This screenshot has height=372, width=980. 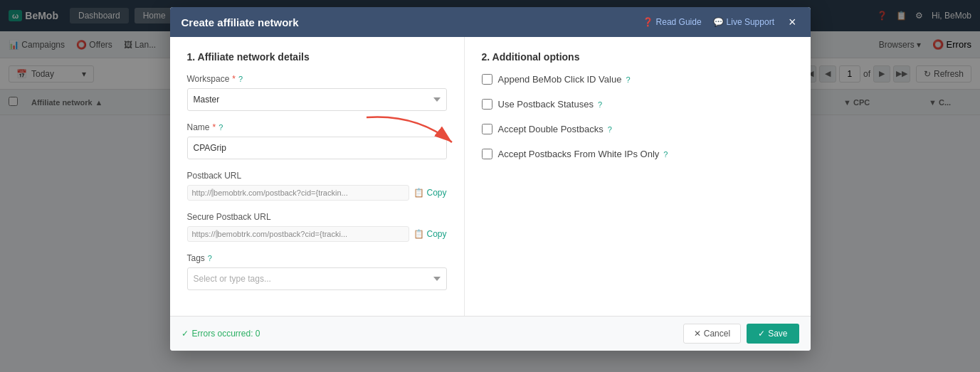 What do you see at coordinates (487, 154) in the screenshot?
I see `accept-white-ips-checkbox` at bounding box center [487, 154].